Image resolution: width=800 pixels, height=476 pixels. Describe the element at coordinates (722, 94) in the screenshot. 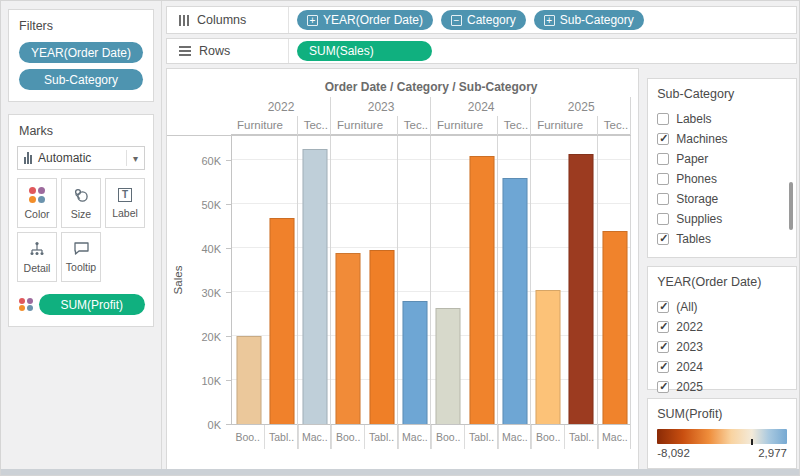

I see `subcategory-filter-title: Sub-Category` at that location.